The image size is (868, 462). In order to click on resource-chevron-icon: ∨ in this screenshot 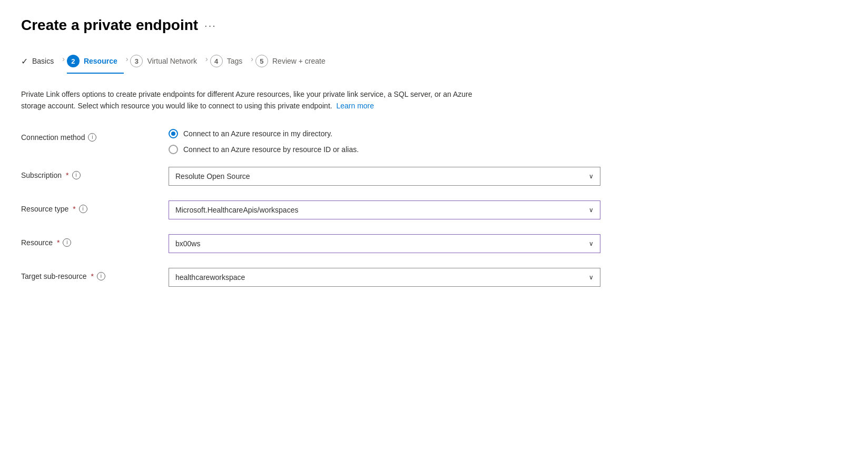, I will do `click(591, 244)`.